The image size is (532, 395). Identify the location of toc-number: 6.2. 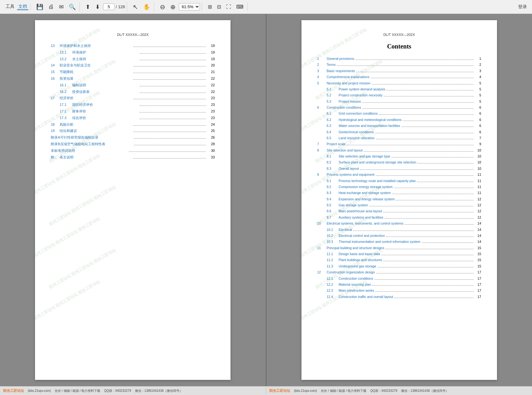
(333, 120).